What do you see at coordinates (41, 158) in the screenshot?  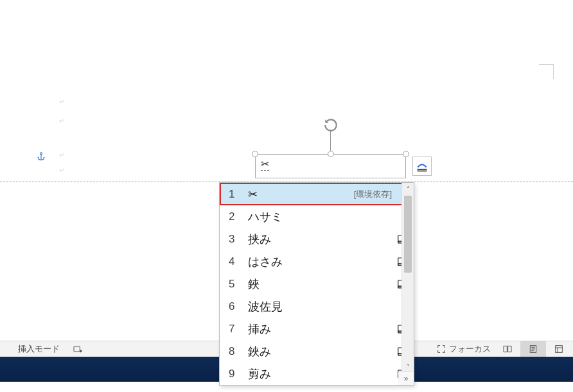 I see `anchor-icon` at bounding box center [41, 158].